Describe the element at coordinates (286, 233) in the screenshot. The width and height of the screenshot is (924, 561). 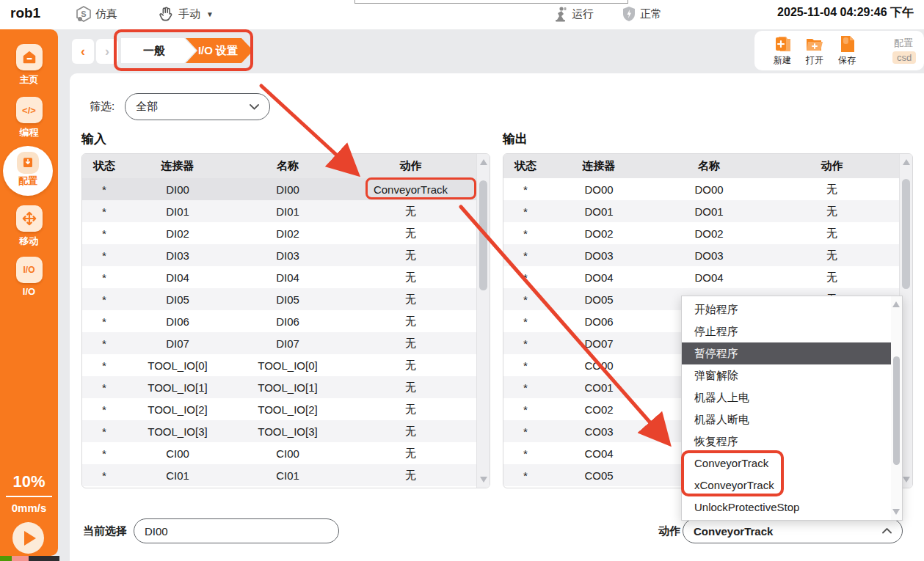
I see `table-row: *DI02DI02无` at that location.